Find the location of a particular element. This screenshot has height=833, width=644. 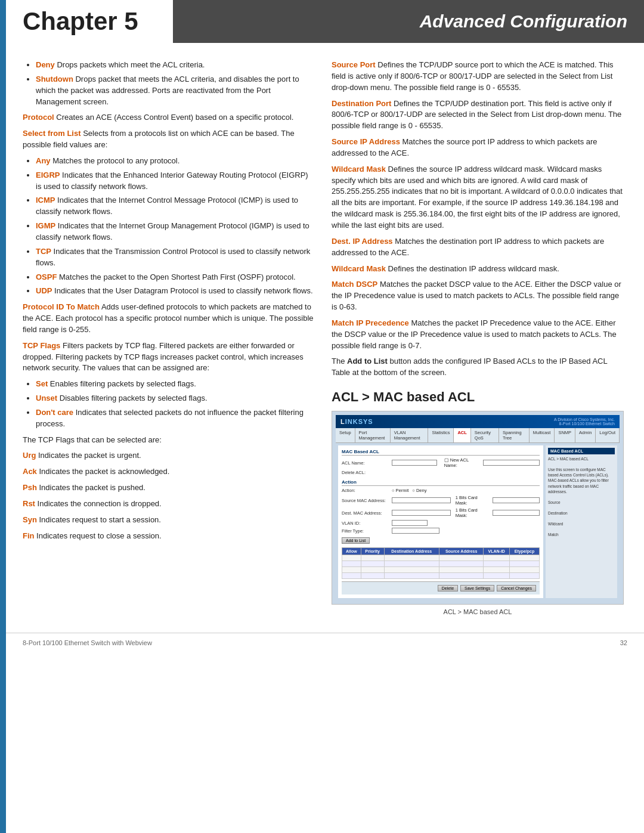

tcp-flags-para: TCP Flags Filters packets by TCP flag. F… is located at coordinates (169, 358).